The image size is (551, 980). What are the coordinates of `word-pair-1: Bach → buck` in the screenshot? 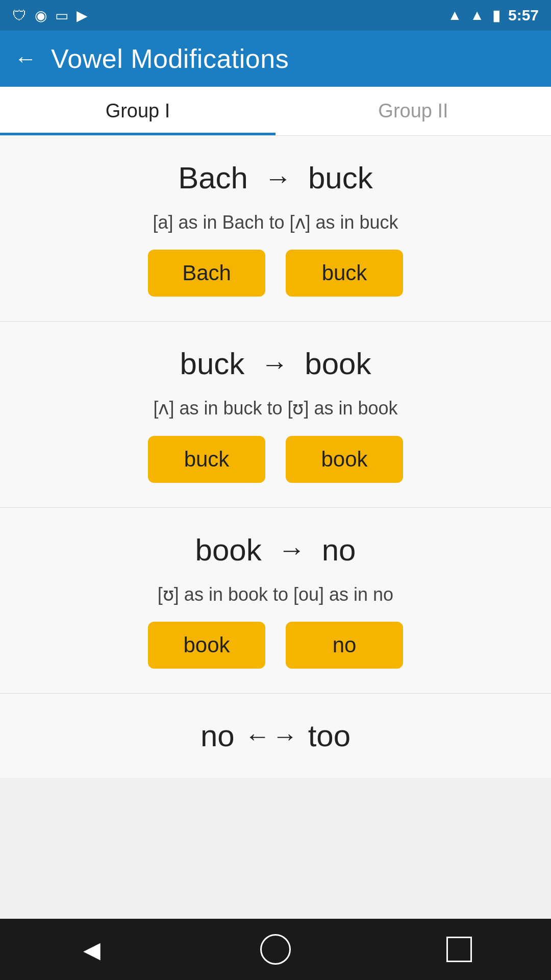 It's located at (276, 178).